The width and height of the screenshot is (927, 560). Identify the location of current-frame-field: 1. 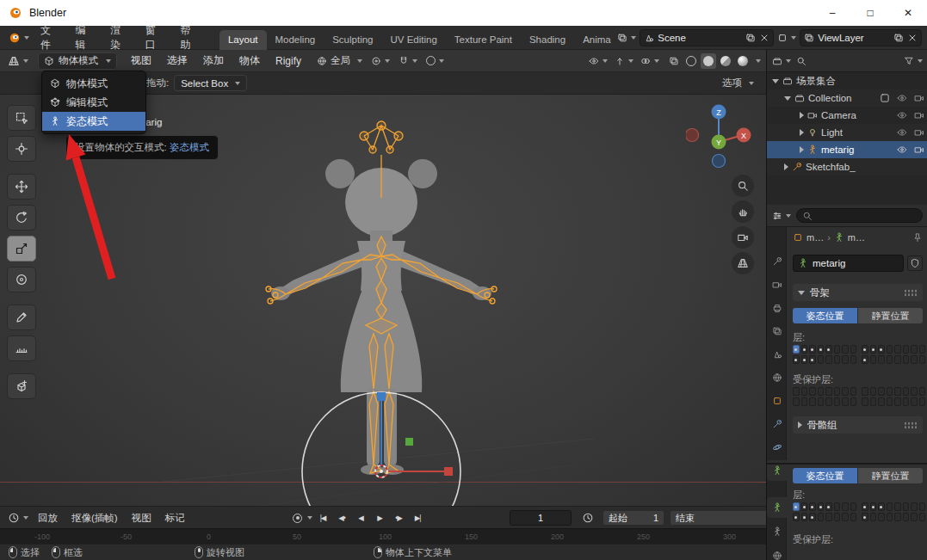
(541, 518).